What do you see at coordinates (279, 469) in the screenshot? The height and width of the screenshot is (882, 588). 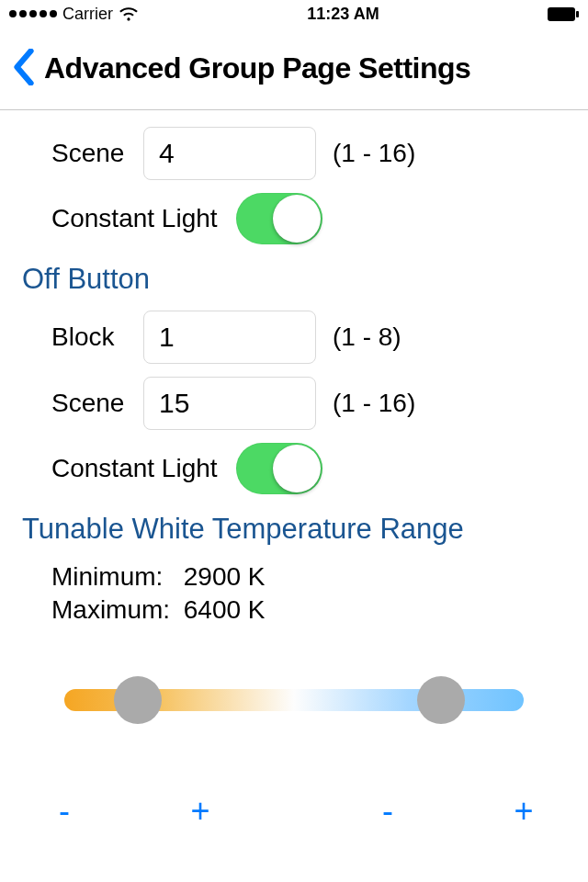 I see `off-constant-light-switch` at bounding box center [279, 469].